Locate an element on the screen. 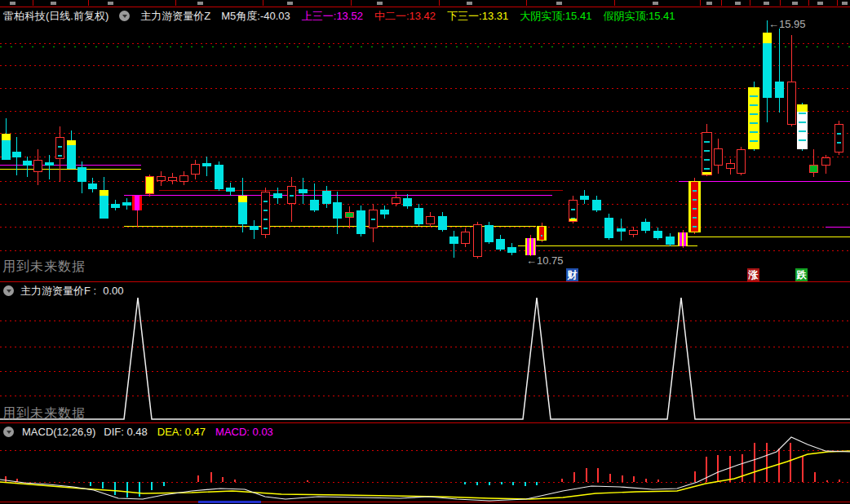 This screenshot has width=850, height=504. future-data-watermark: 用到未来数据 is located at coordinates (44, 267).